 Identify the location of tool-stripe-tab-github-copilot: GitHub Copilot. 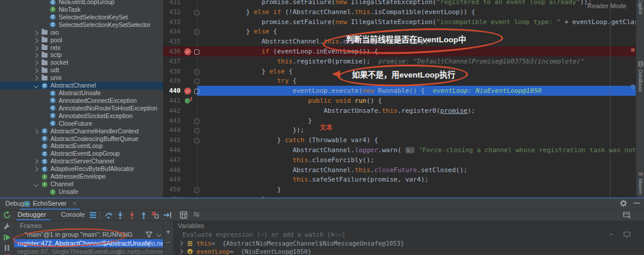
(640, 7).